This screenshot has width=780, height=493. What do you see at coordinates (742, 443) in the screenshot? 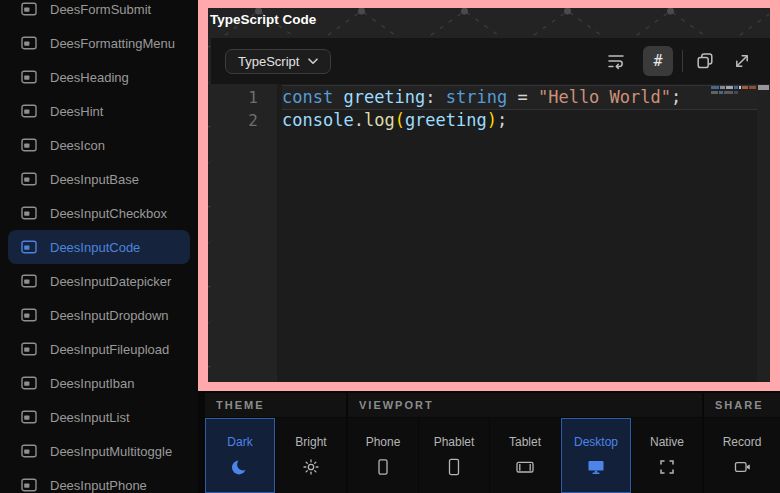
I see `share-section: SHARE Record` at bounding box center [742, 443].